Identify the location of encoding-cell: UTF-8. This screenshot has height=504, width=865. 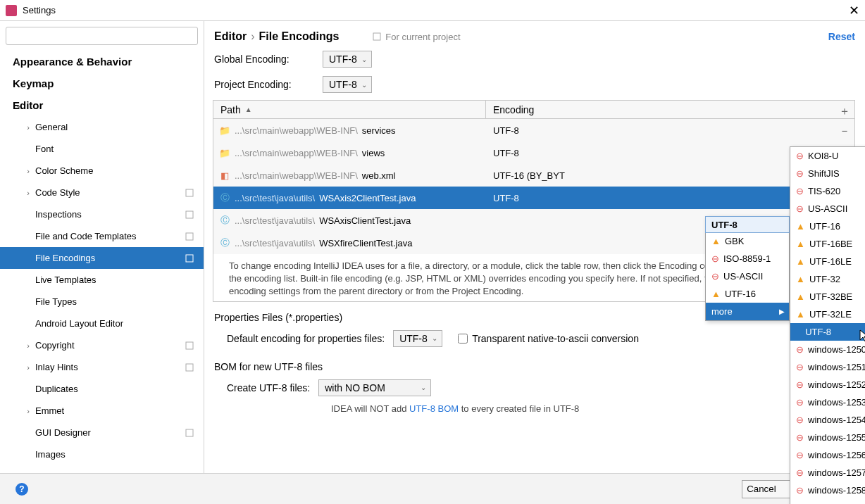
(671, 131).